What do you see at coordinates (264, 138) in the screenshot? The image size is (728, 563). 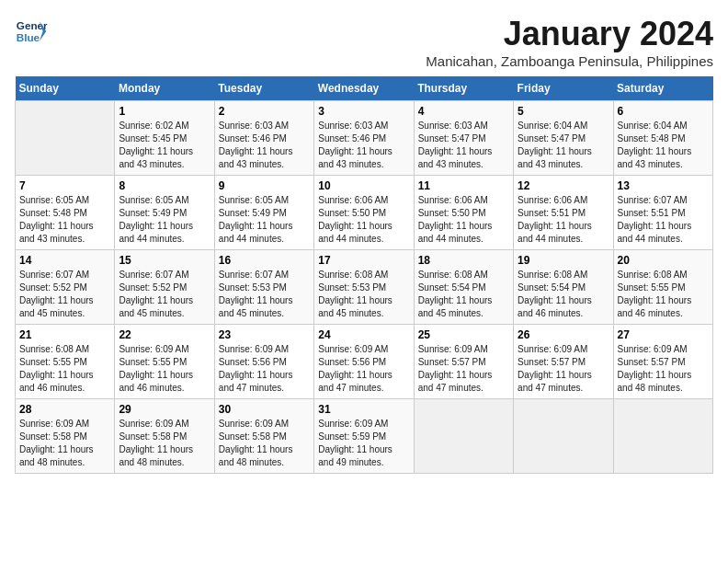 I see `calendar-cell: 2Sunrise: 6:03 AMSunset: 5:46 PMDaylight…` at bounding box center [264, 138].